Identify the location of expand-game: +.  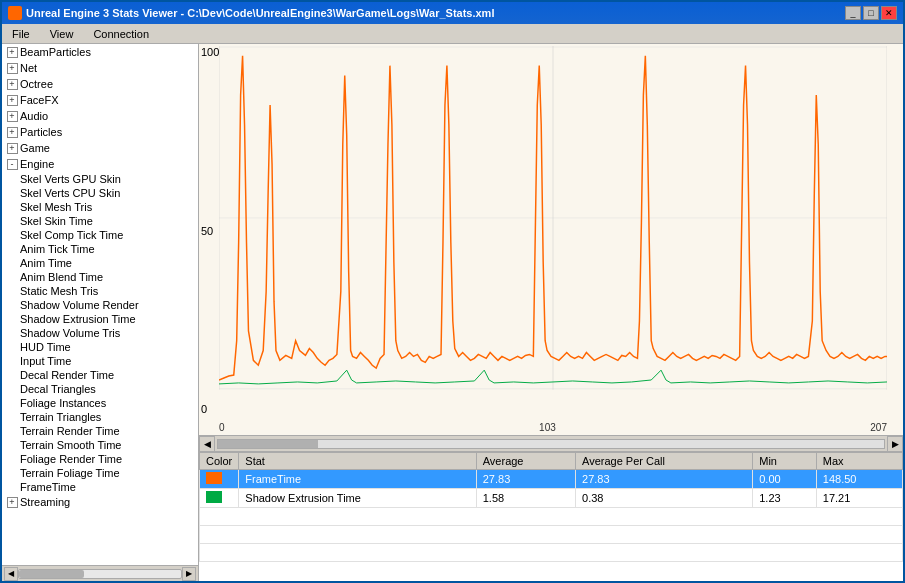
(12, 148).